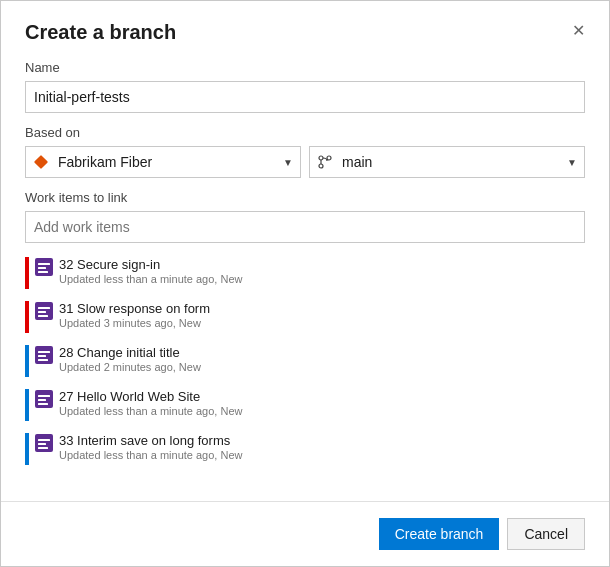 This screenshot has width=610, height=567. I want to click on work-item-title: 28 Change initial title, so click(322, 352).